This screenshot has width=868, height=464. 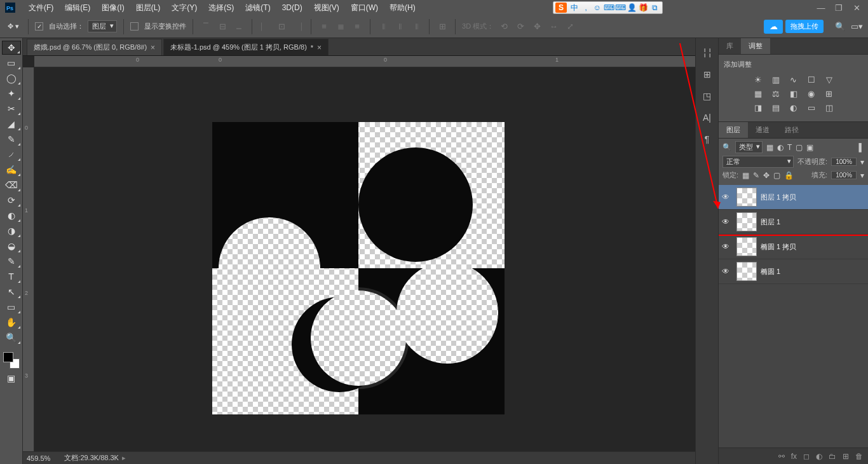 What do you see at coordinates (11, 109) in the screenshot?
I see `crop-tool: ✂` at bounding box center [11, 109].